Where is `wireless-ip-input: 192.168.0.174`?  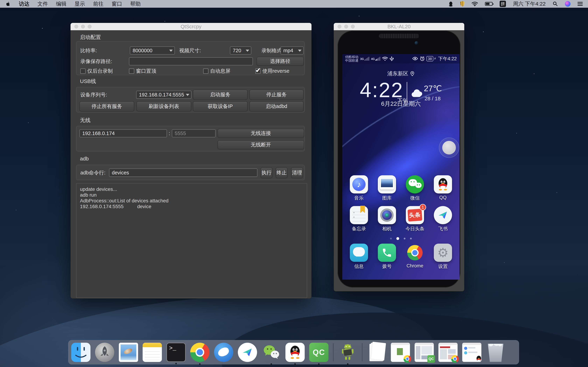 wireless-ip-input: 192.168.0.174 is located at coordinates (123, 133).